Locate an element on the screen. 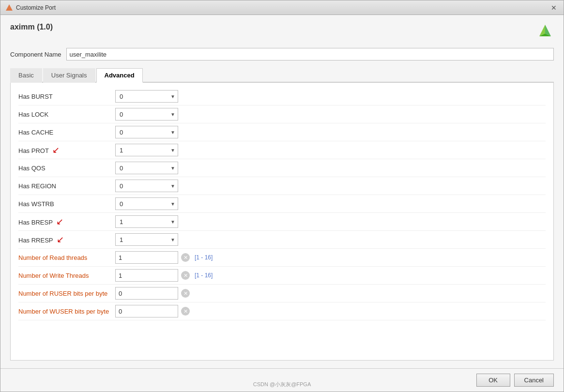  app-title: aximm (1.0) is located at coordinates (31, 27).